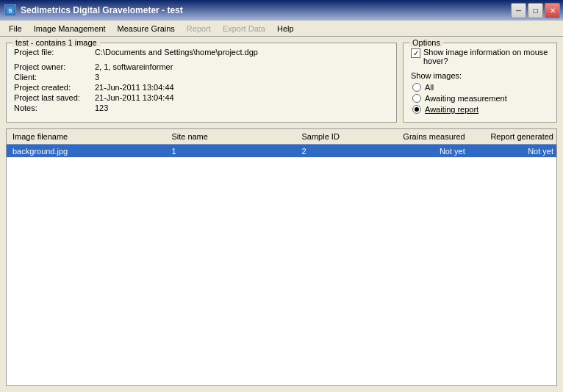  I want to click on title-bar: S Sedimetrics Digital Gravelometer - tes…, so click(282, 10).